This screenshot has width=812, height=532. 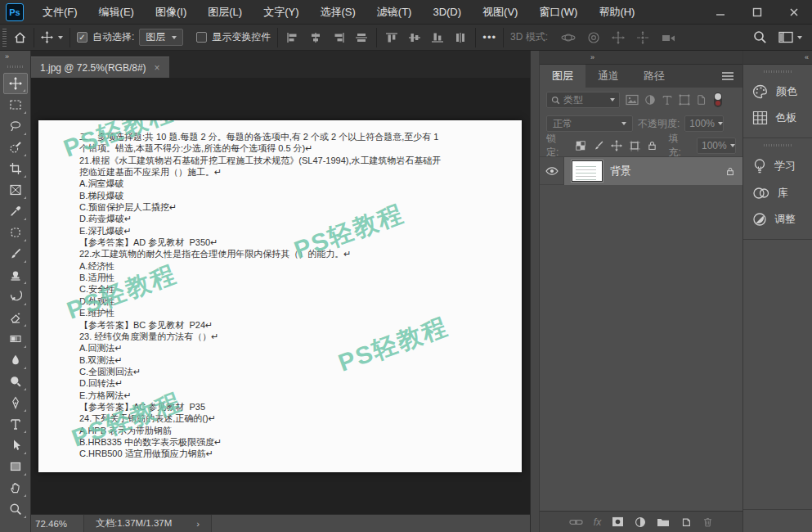 What do you see at coordinates (806, 57) in the screenshot?
I see `expand-panels-icon: «` at bounding box center [806, 57].